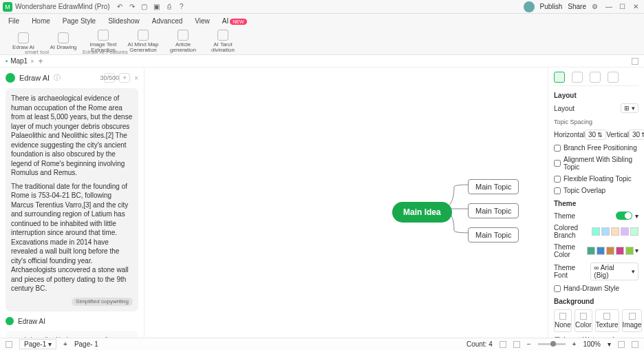 This screenshot has width=644, height=350. Describe the element at coordinates (596, 337) in the screenshot. I see `chk-watermark: Insert Watermark` at that location.